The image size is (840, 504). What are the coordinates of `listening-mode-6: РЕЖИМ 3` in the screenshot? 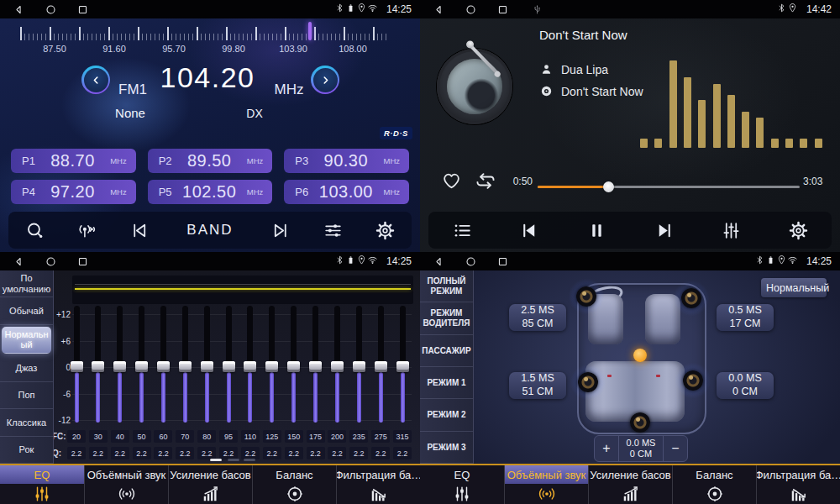 It's located at (447, 448).